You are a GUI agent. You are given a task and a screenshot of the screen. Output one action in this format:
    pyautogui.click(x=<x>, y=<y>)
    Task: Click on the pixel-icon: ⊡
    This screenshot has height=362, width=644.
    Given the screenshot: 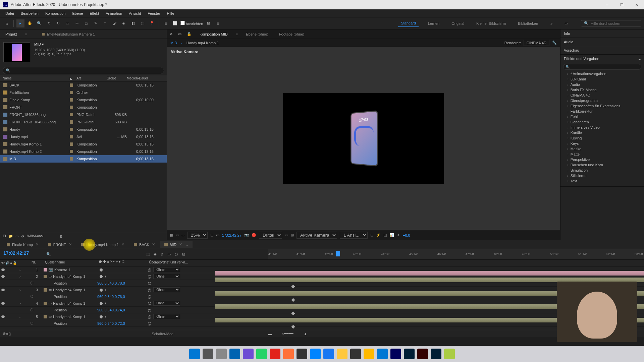 What is the action you would take?
    pyautogui.click(x=372, y=235)
    